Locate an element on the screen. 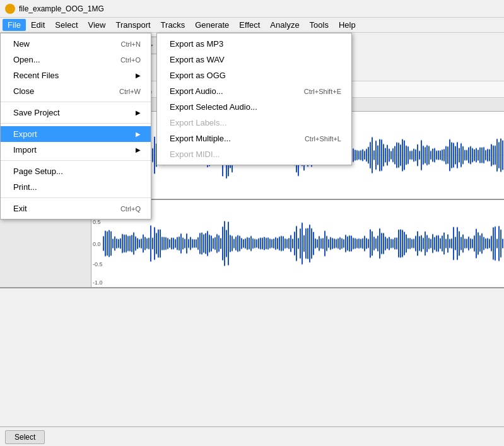  menu-item-export-label: Export is located at coordinates (25, 134).